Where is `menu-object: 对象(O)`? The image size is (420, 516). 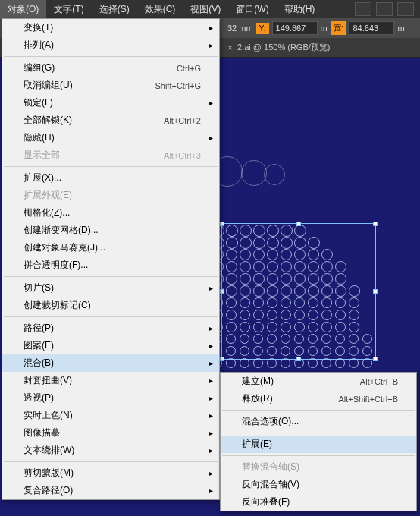
menu-object: 对象(O) is located at coordinates (23, 9).